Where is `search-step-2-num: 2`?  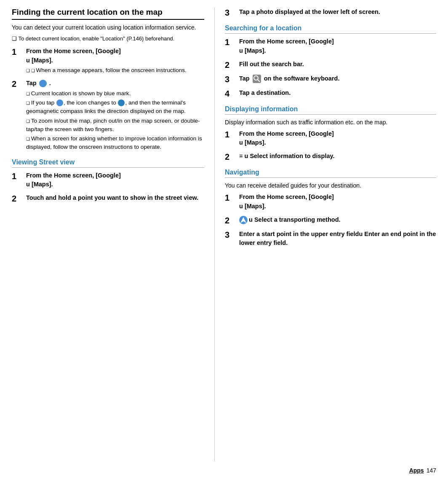
search-step-2-num: 2 is located at coordinates (231, 65).